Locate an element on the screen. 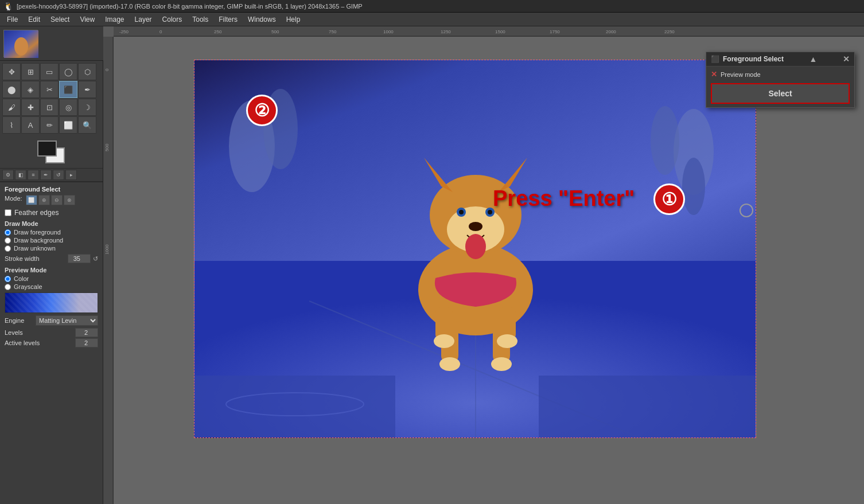  draw-mode-label: Draw Mode is located at coordinates (52, 224).